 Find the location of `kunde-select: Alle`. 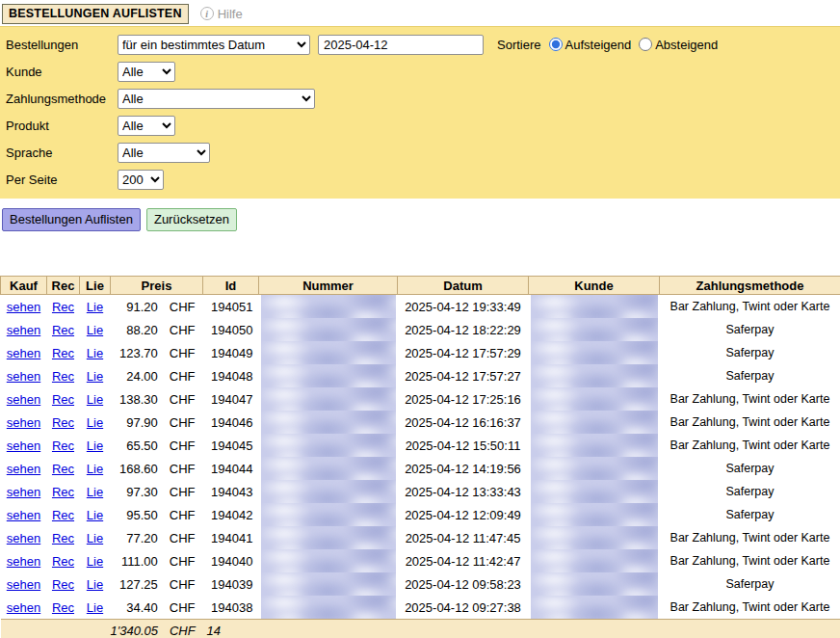

kunde-select: Alle is located at coordinates (146, 71).